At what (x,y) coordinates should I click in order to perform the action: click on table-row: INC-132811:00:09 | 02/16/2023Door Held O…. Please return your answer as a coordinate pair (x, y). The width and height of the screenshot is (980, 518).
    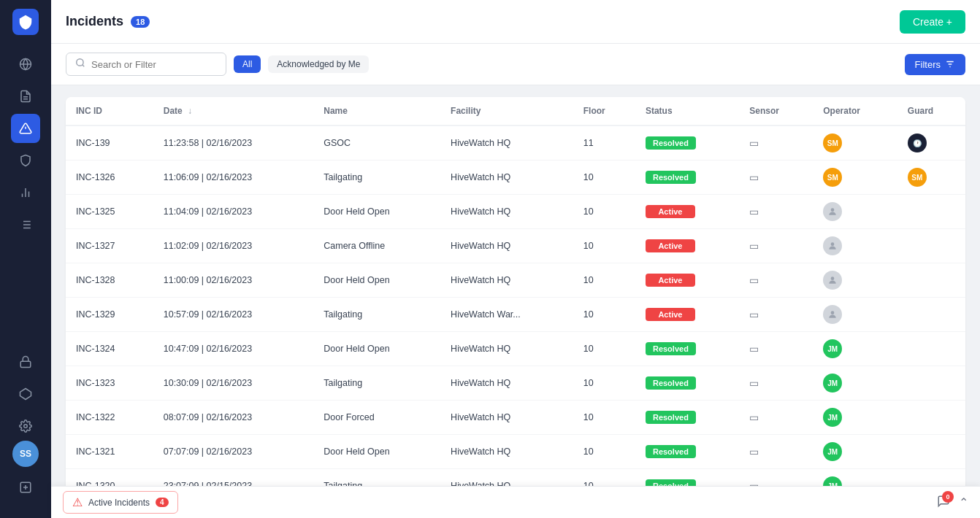
    Looking at the image, I should click on (516, 280).